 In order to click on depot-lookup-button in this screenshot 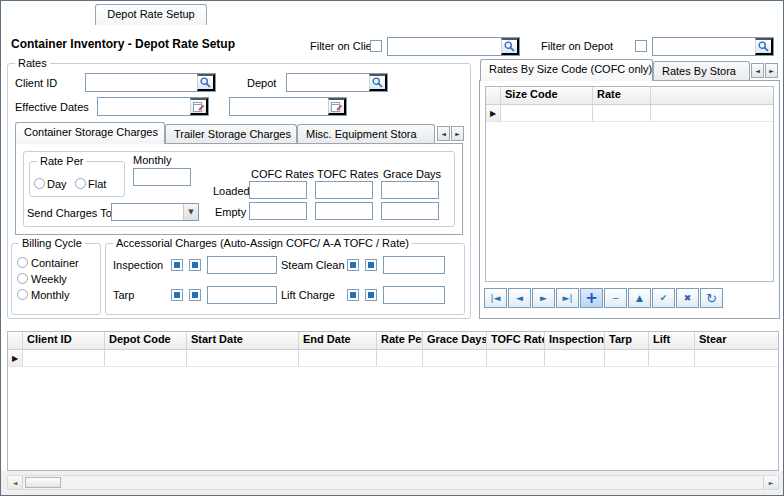, I will do `click(378, 82)`.